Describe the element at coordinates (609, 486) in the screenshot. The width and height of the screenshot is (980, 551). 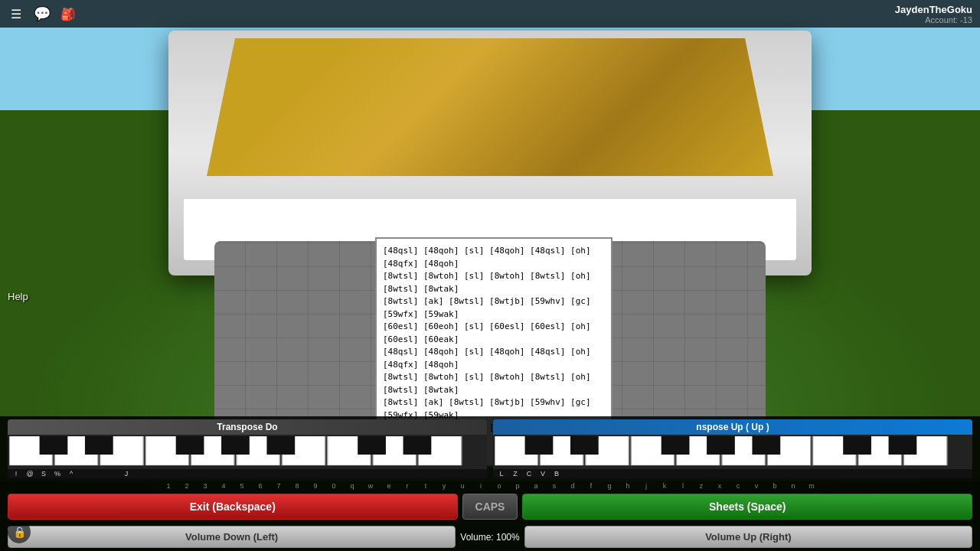
I see `key-g: g` at that location.